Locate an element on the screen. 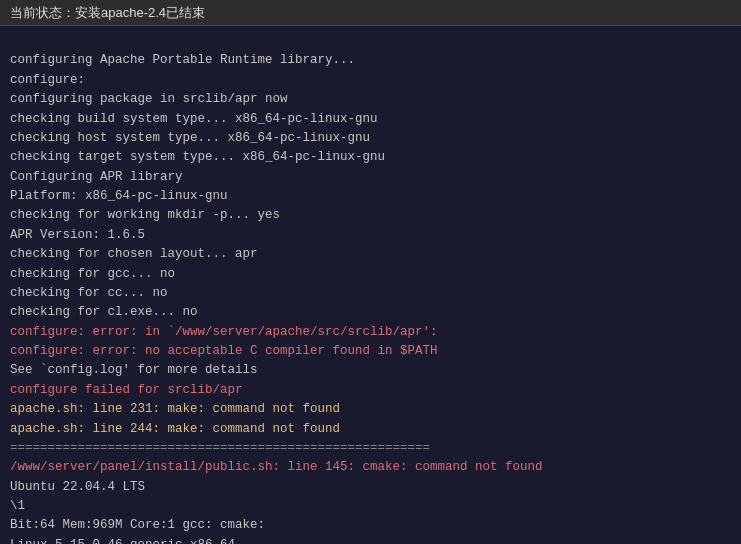  terminal-line: configuring package in srclib/apr now is located at coordinates (370, 100).